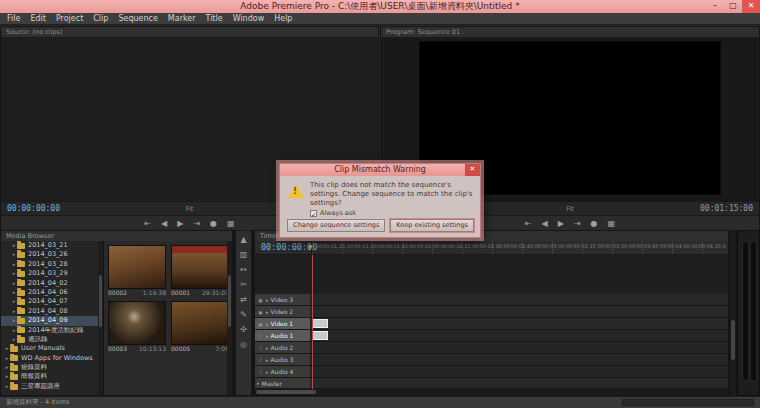 The width and height of the screenshot is (760, 408). What do you see at coordinates (52, 292) in the screenshot?
I see `tree-item: ▸2014_04_06` at bounding box center [52, 292].